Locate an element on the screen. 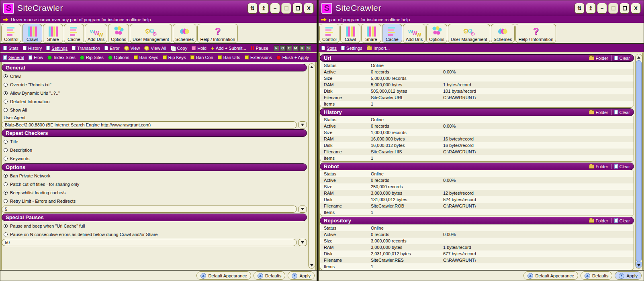 The width and height of the screenshot is (644, 281). badge-c: C is located at coordinates (289, 48).